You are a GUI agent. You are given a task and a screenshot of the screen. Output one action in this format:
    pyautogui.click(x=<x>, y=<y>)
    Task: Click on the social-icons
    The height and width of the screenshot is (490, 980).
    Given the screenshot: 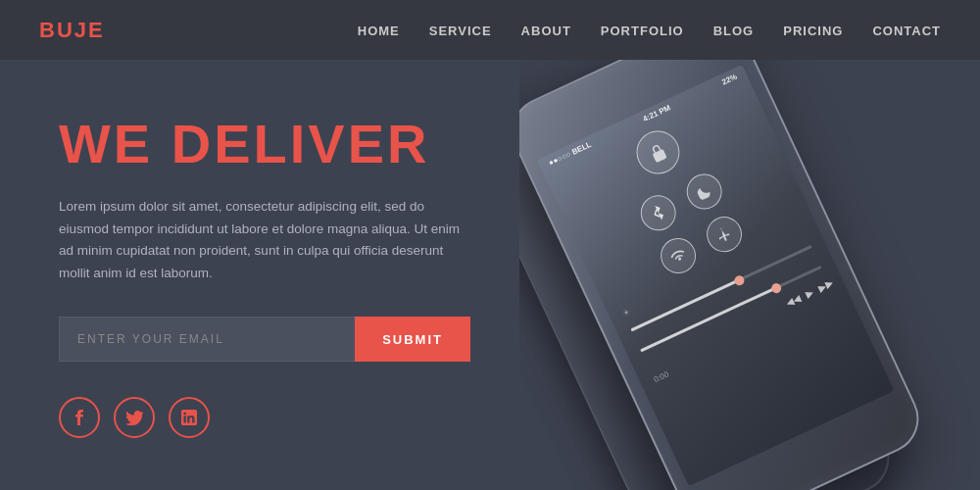 What is the action you would take?
    pyautogui.click(x=270, y=417)
    